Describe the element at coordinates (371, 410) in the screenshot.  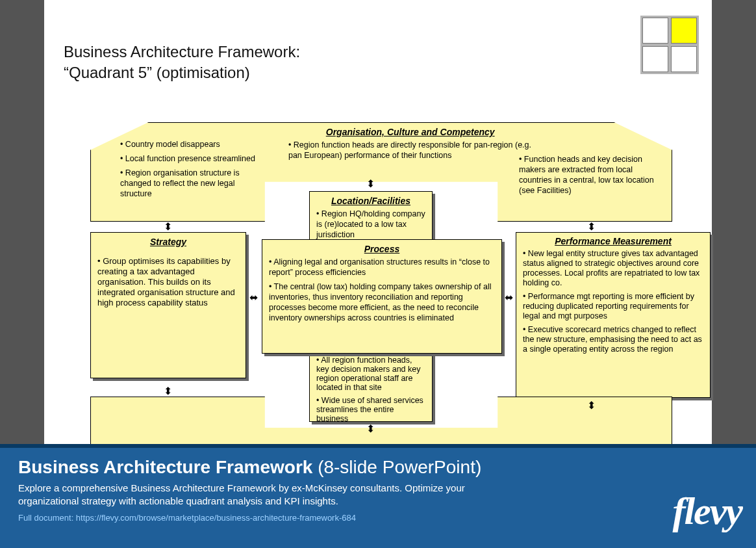
I see `location-bottom-2: • Wide use of shared services streamline…` at that location.